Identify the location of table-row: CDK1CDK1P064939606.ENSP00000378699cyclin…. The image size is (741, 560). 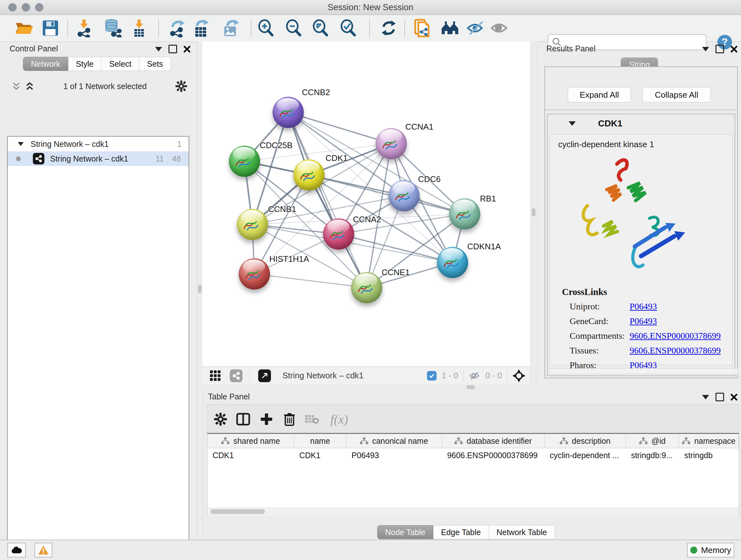
(473, 455).